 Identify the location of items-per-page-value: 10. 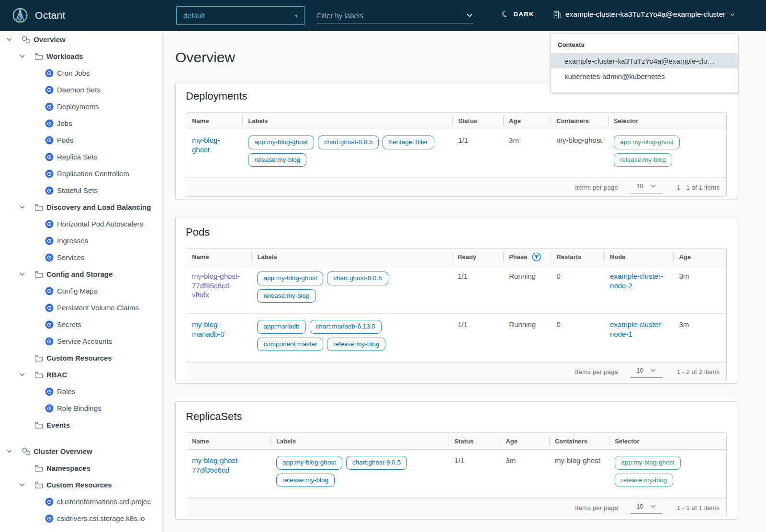
(640, 186).